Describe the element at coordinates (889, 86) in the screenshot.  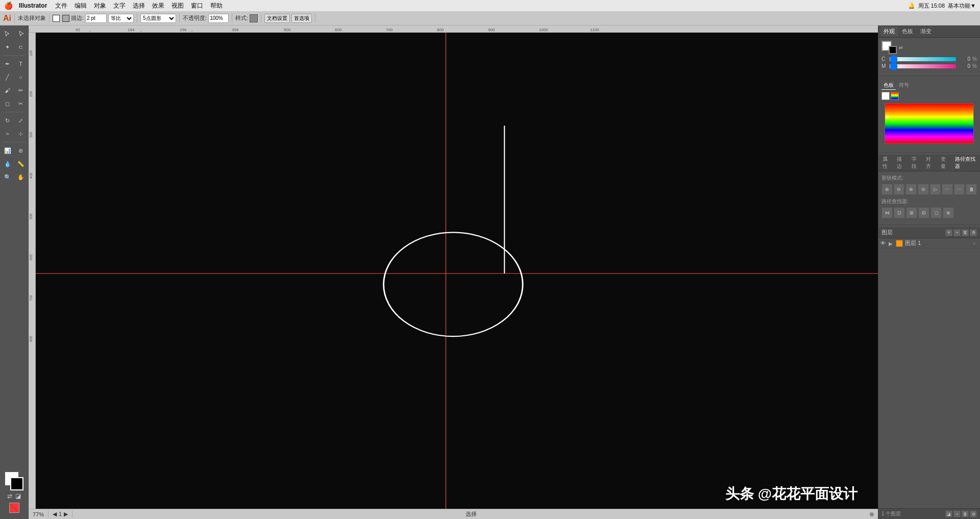
I see `swatch-tab-color: 色板` at that location.